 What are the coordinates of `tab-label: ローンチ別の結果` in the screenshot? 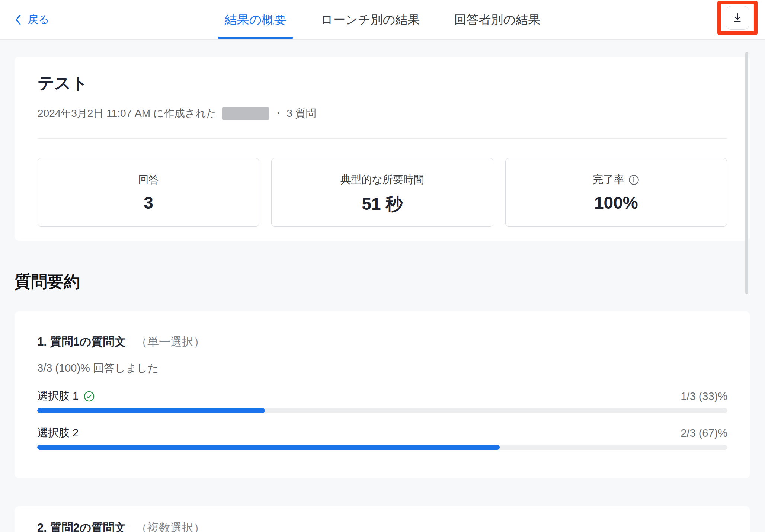 It's located at (370, 20).